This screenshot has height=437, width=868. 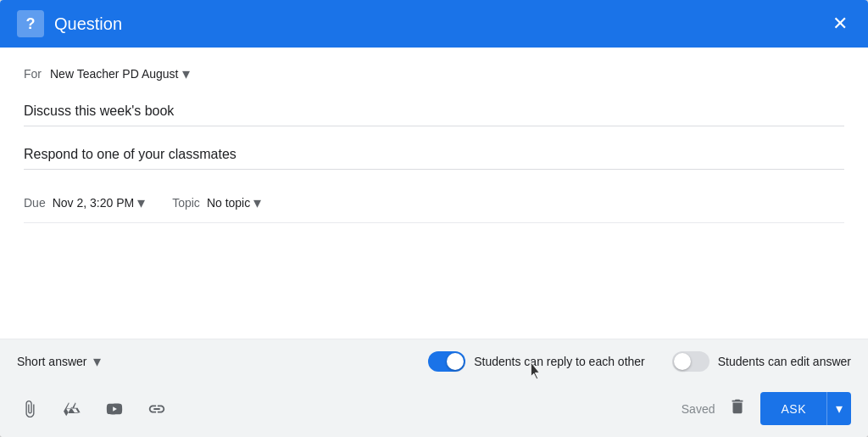 I want to click on close-button: ✕, so click(x=840, y=24).